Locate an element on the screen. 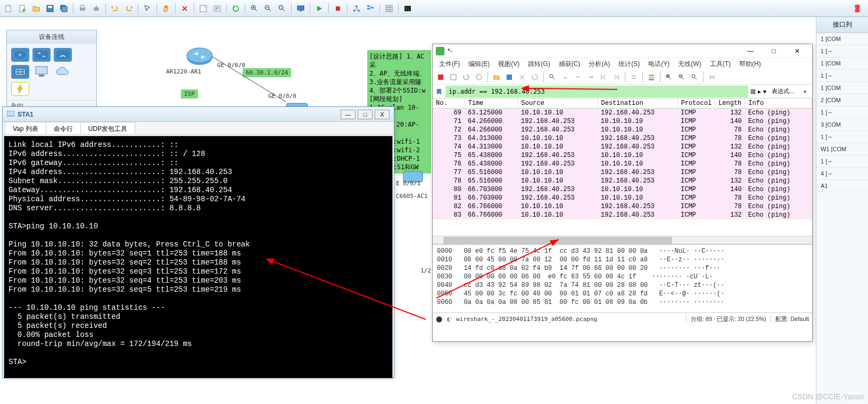 The width and height of the screenshot is (868, 404). packet-row: 7464.31300010.10.10.10192.168.40.253ICMP… is located at coordinates (623, 147).